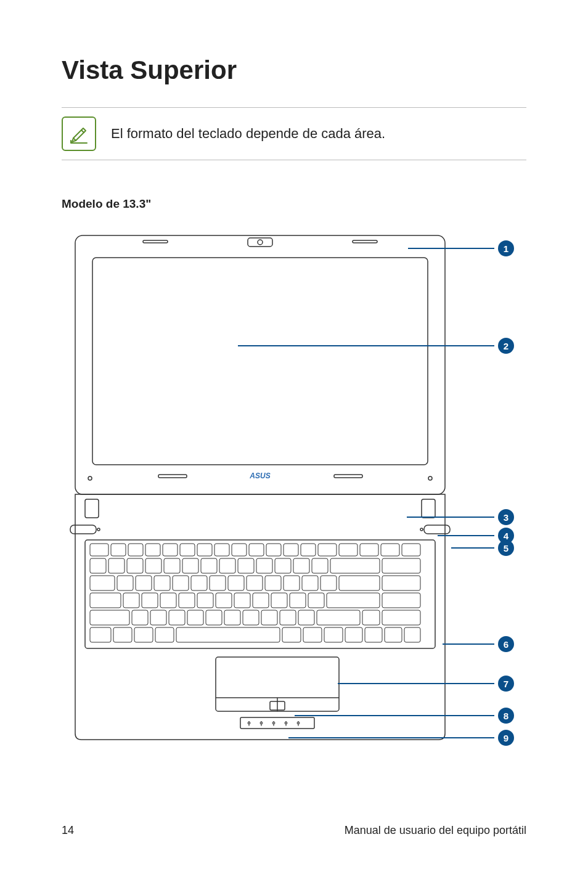 The width and height of the screenshot is (588, 874). I want to click on note-callout: El formato del teclado depende de cada á…, so click(294, 134).